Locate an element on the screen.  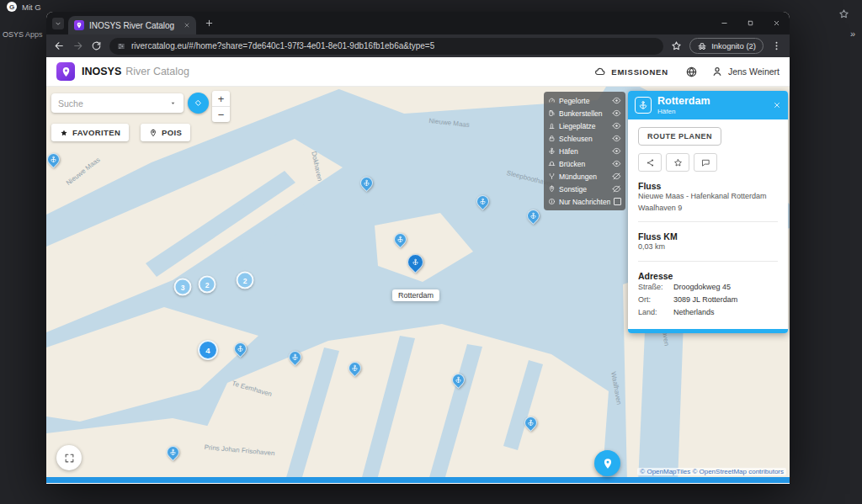
favorites-button: FAVORITEN is located at coordinates (90, 133).